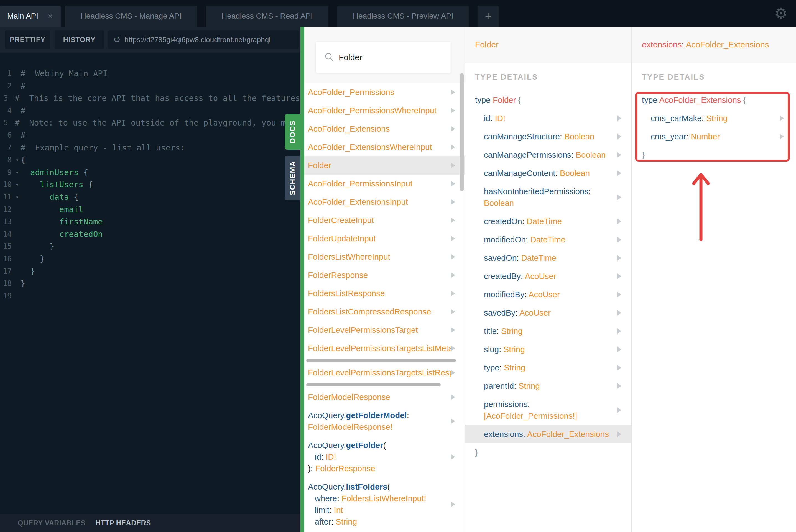  I want to click on chevron-right-icon, so click(453, 397).